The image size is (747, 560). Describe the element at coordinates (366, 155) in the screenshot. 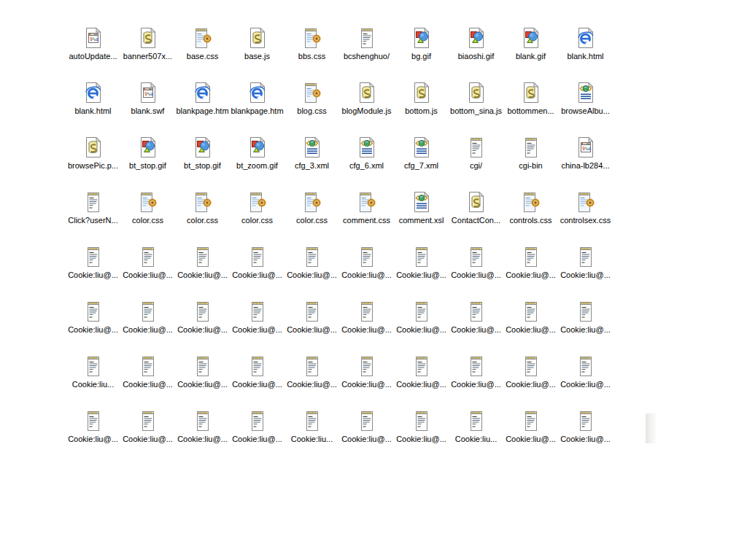

I see `file-item: cfg_6.xml` at that location.